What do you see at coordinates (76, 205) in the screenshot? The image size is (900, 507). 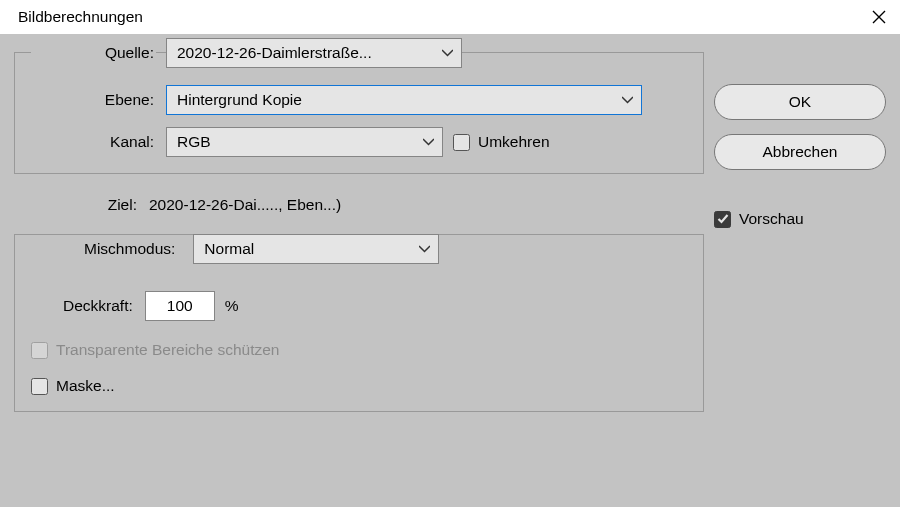 I see `target-label: Ziel:` at bounding box center [76, 205].